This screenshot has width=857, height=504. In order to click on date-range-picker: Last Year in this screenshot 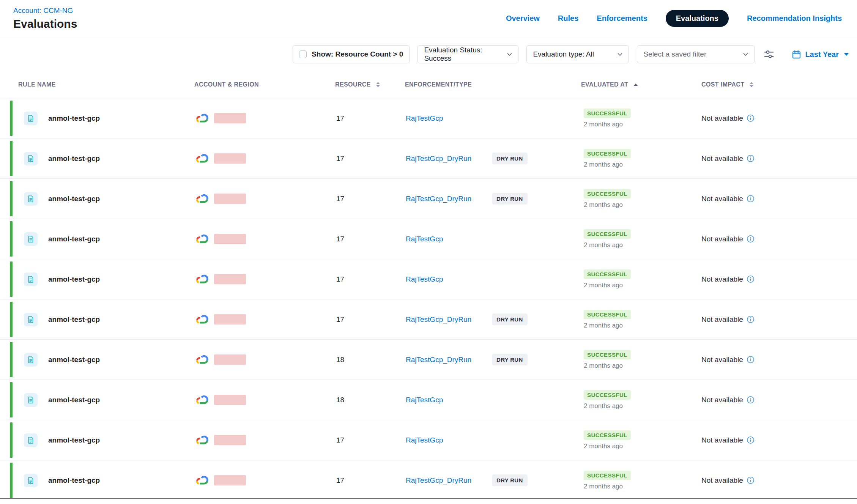, I will do `click(820, 55)`.